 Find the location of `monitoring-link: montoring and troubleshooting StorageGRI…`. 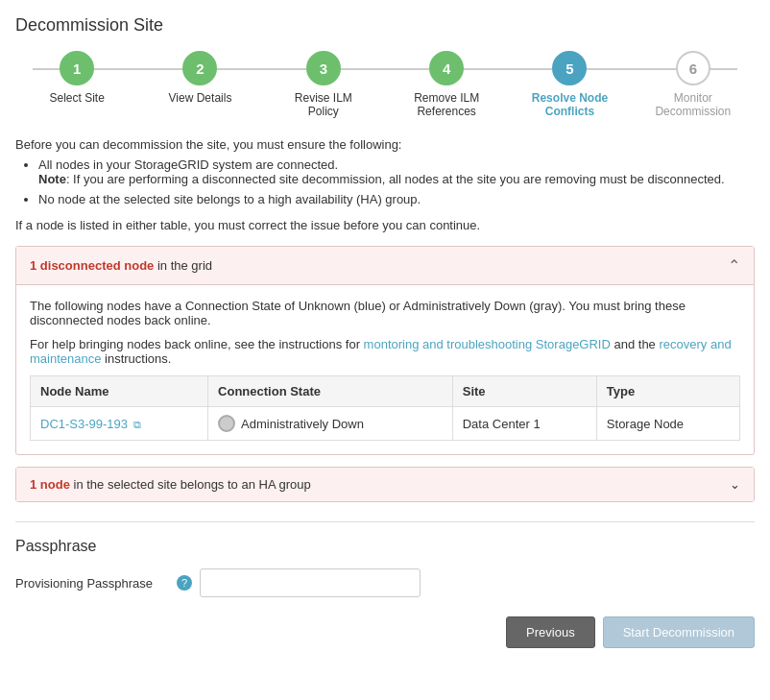

monitoring-link: montoring and troubleshooting StorageGRI… is located at coordinates (488, 344).